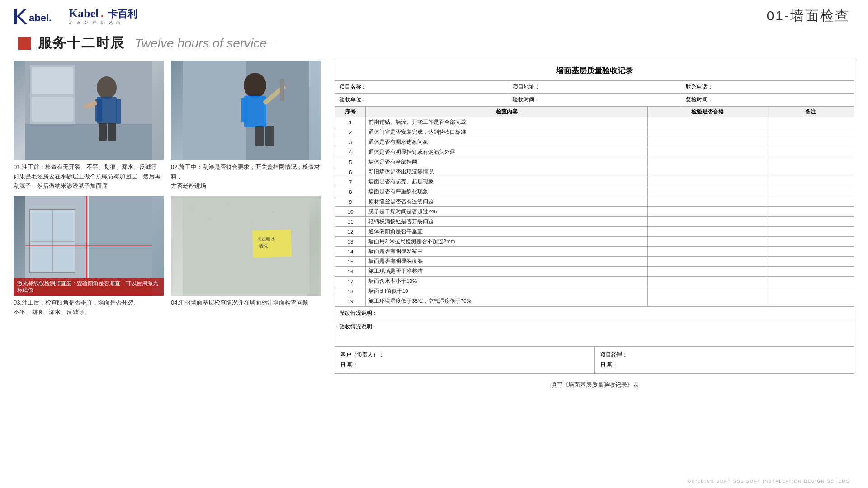  Describe the element at coordinates (595, 152) in the screenshot. I see `table-row: 4 通体是否有明显挂钉或有钢筋头外露` at that location.